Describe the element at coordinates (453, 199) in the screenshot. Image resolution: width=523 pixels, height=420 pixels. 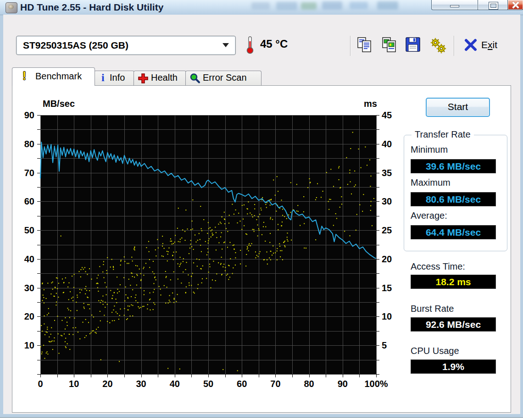
I see `maximum-value: 80.6 MB/sec` at that location.